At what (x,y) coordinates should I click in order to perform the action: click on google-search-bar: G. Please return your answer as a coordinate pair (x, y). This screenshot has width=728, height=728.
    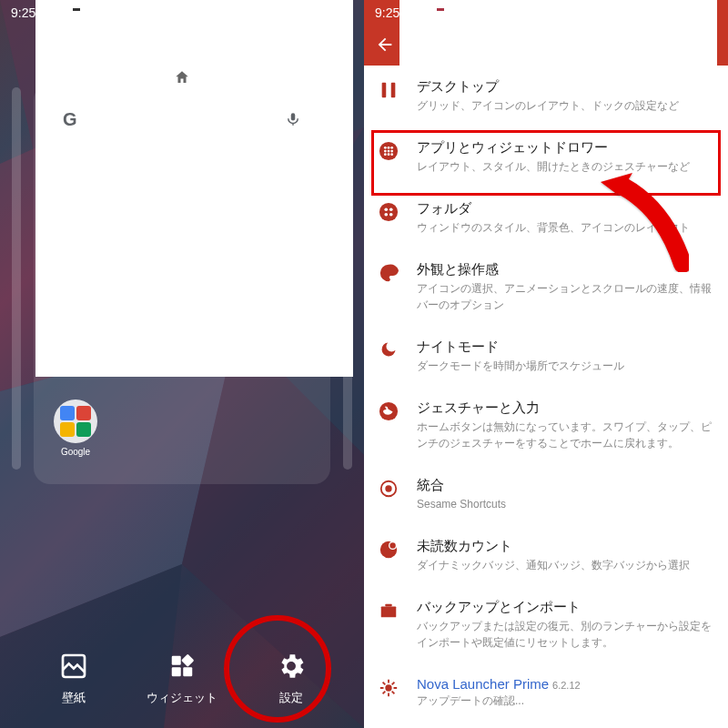
    Looking at the image, I should click on (182, 119).